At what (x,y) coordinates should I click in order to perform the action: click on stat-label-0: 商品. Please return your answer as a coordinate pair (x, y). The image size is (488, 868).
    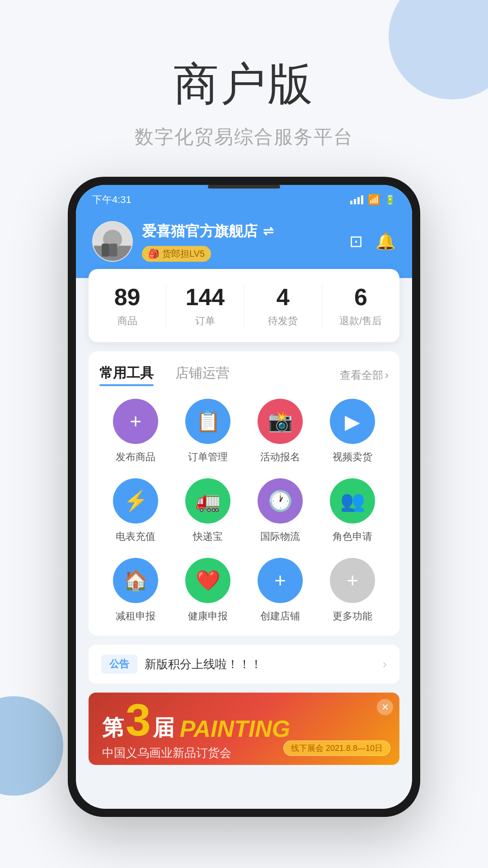
    Looking at the image, I should click on (127, 321).